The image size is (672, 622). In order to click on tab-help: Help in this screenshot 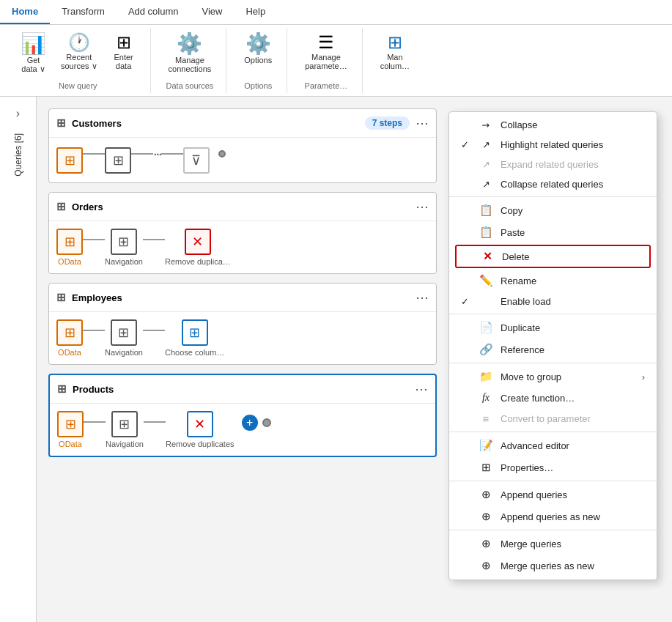, I will do `click(255, 12)`.